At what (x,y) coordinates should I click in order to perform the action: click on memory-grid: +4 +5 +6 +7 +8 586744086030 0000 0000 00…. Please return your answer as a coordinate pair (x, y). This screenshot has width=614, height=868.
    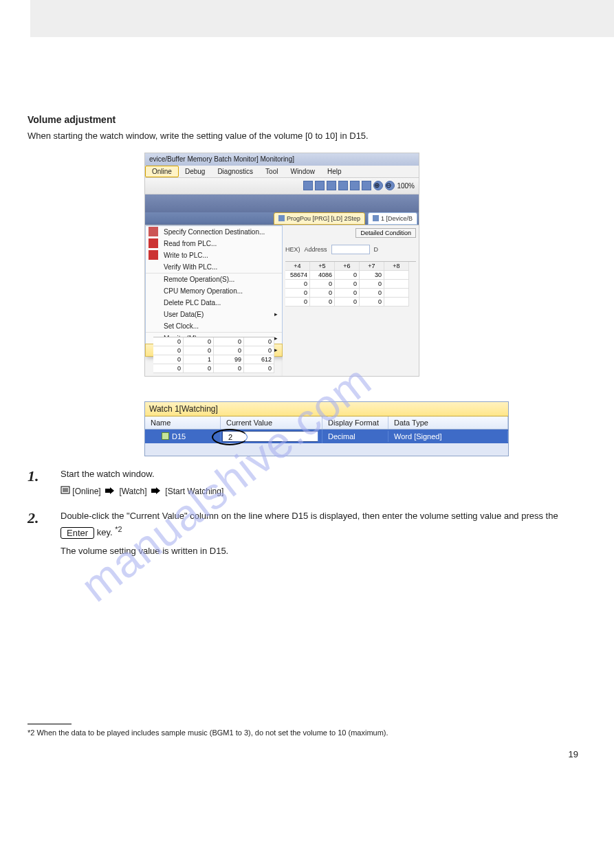
    Looking at the image, I should click on (351, 284).